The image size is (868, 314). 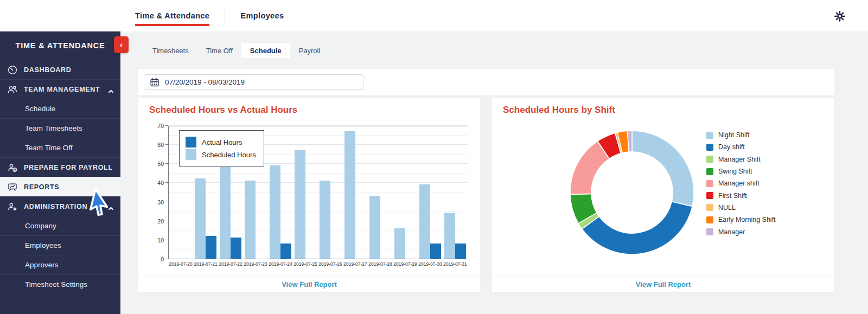 What do you see at coordinates (60, 226) in the screenshot?
I see `sidebar-item-company: Company` at bounding box center [60, 226].